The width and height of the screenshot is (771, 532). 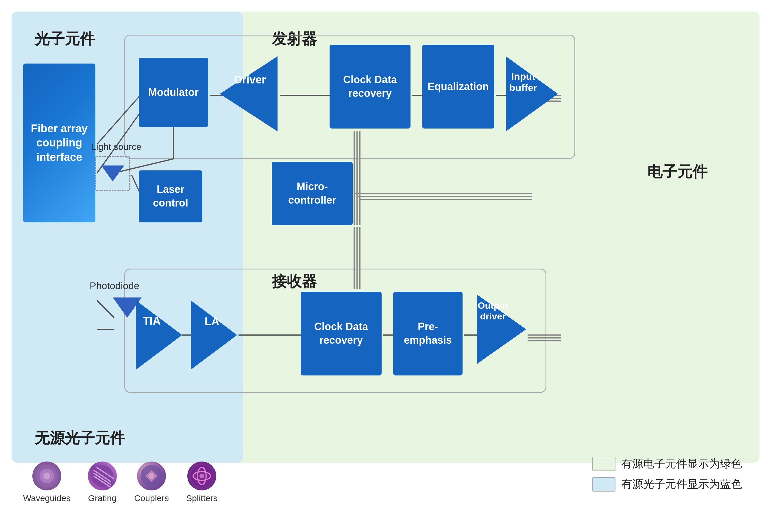 What do you see at coordinates (428, 333) in the screenshot?
I see `pre-emphasis-label: Pre-emphasis` at bounding box center [428, 333].